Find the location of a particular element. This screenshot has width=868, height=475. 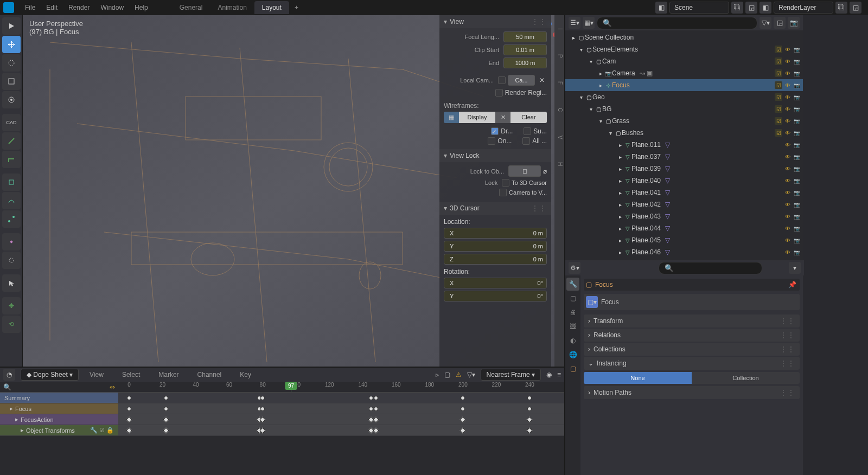

tree-row-plane-044: ▸▽Plane.044▽👁📷 is located at coordinates (684, 228).